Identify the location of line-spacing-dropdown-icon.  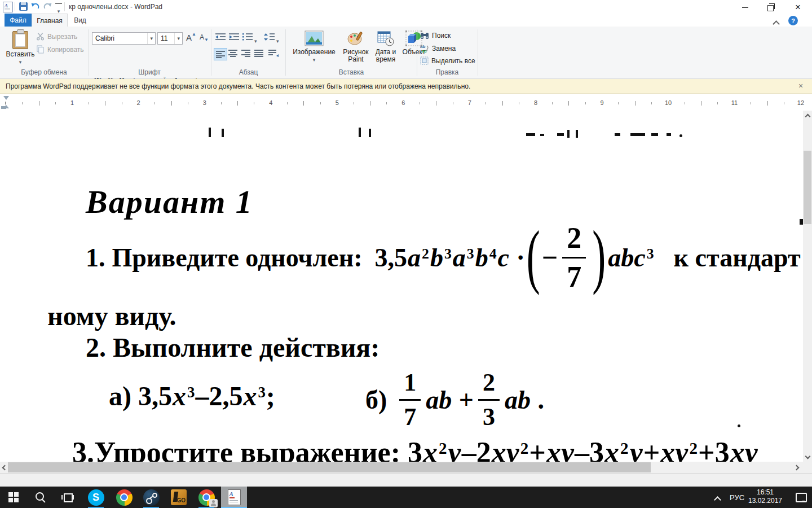
(277, 40).